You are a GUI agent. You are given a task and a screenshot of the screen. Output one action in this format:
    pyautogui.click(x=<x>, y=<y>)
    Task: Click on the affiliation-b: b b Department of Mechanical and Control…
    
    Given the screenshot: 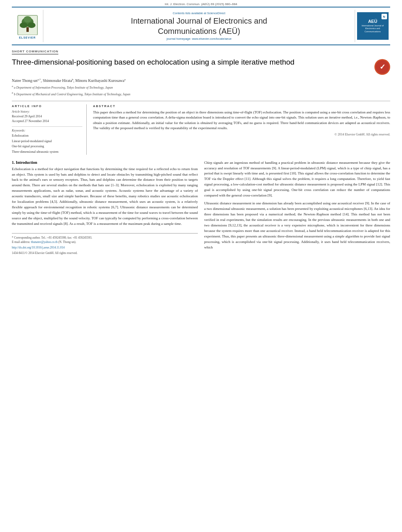 What is the action you would take?
    pyautogui.click(x=201, y=94)
    